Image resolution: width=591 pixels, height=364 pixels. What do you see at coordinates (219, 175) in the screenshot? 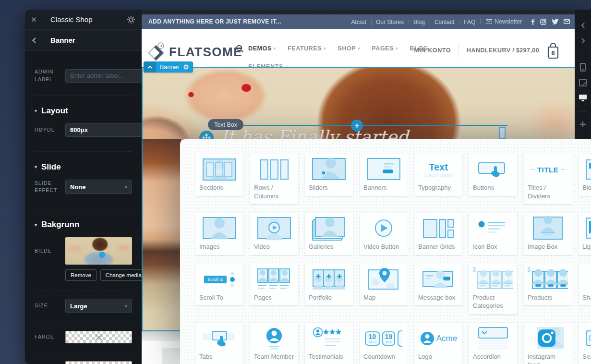
I see `element-card-sections: Sections` at bounding box center [219, 175].